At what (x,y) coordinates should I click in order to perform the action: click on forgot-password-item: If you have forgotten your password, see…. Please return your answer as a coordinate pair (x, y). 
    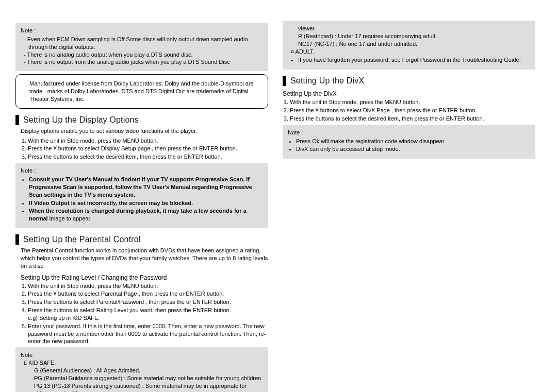
    Looking at the image, I should click on (414, 60).